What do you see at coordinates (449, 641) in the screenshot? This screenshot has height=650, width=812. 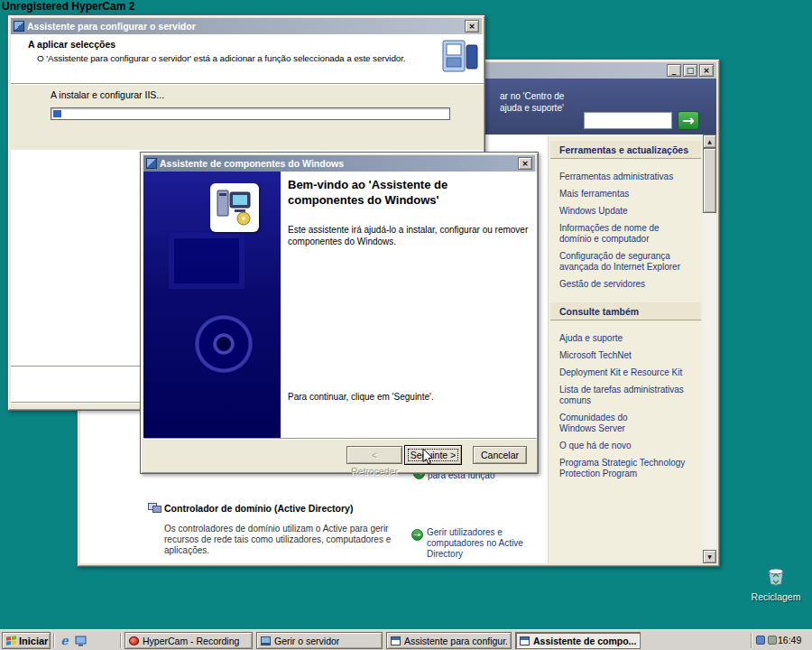 I see `task-configure-wizard: Assistente para configur...` at bounding box center [449, 641].